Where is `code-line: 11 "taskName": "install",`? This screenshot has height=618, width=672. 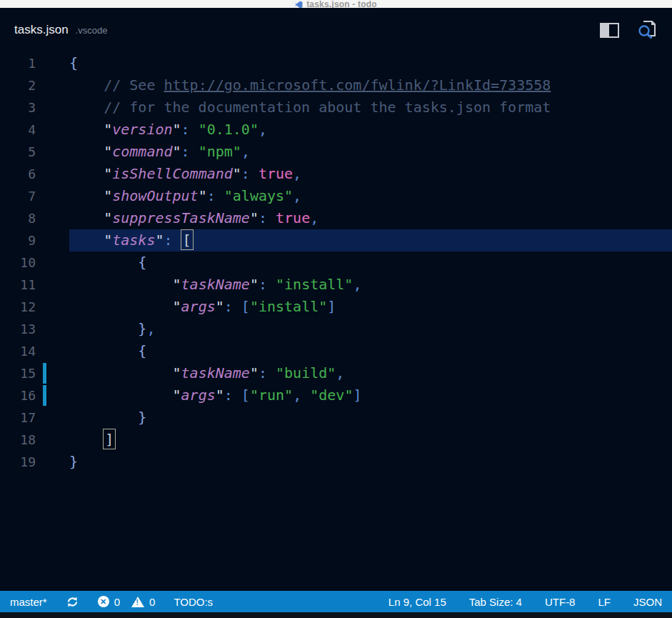
code-line: 11 "taskName": "install", is located at coordinates (336, 284).